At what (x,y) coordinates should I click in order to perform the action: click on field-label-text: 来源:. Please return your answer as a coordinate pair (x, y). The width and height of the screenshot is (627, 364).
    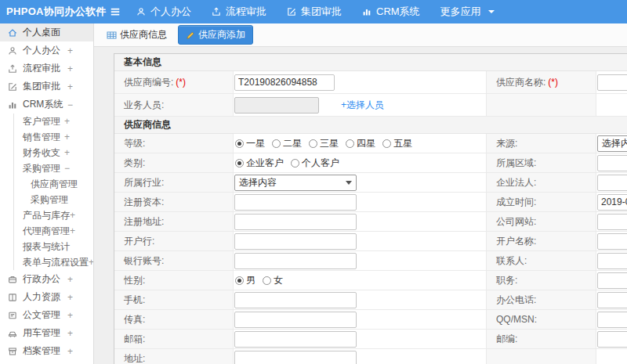
    Looking at the image, I should click on (506, 144).